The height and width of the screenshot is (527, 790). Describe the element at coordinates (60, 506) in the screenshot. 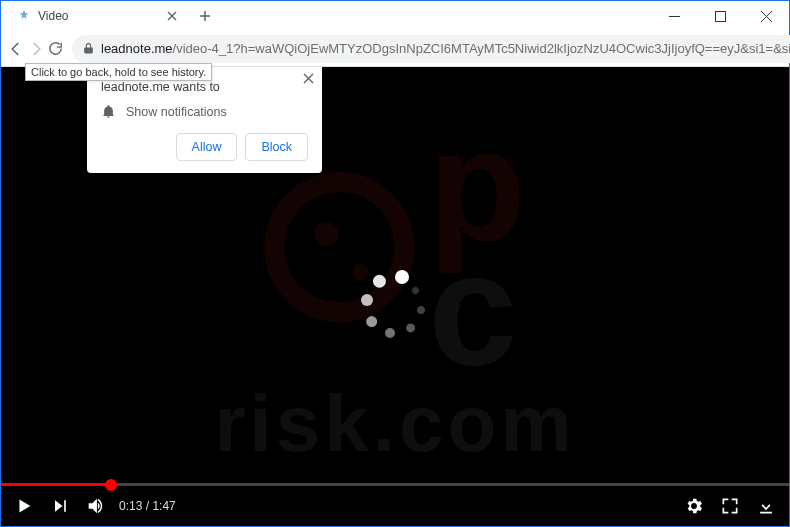

I see `next-button` at that location.